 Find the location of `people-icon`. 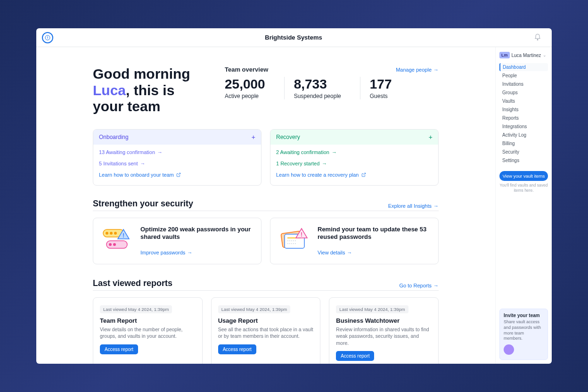

people-icon is located at coordinates (509, 350).